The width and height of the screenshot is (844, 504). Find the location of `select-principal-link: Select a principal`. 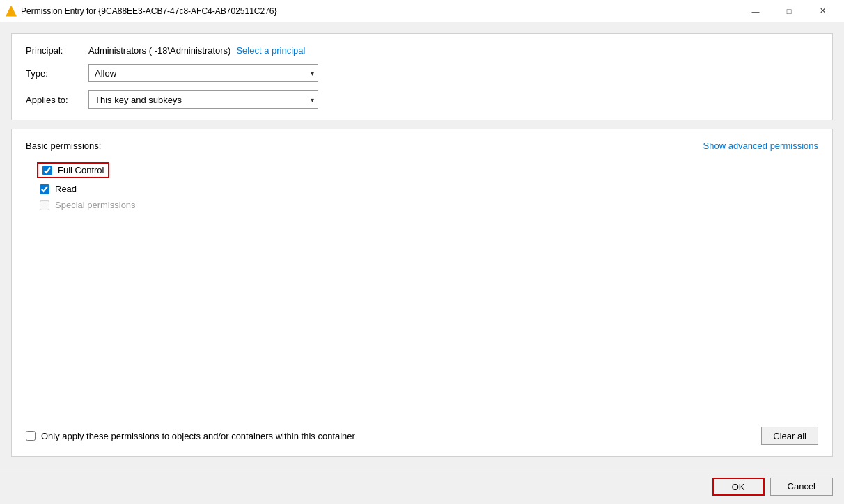

select-principal-link: Select a principal is located at coordinates (270, 50).